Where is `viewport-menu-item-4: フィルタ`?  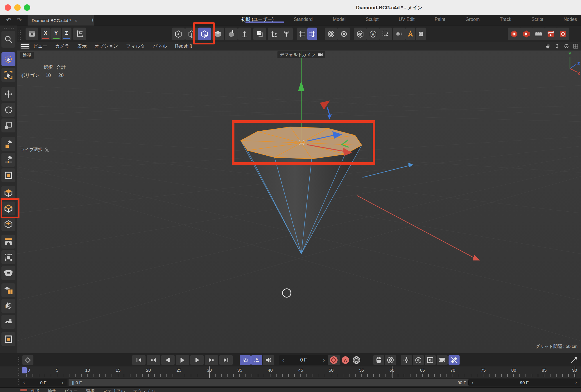 viewport-menu-item-4: フィルタ is located at coordinates (136, 46).